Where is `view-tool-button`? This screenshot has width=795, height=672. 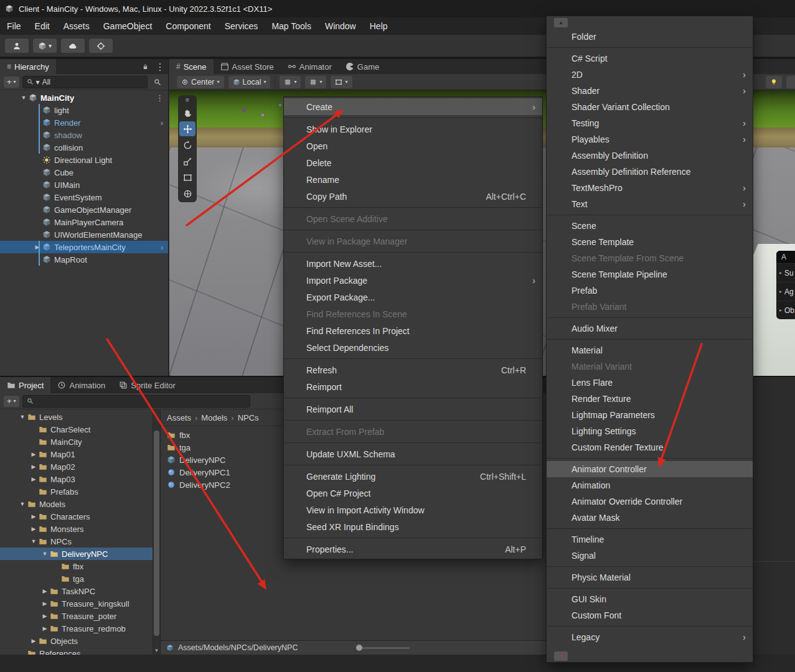 view-tool-button is located at coordinates (187, 113).